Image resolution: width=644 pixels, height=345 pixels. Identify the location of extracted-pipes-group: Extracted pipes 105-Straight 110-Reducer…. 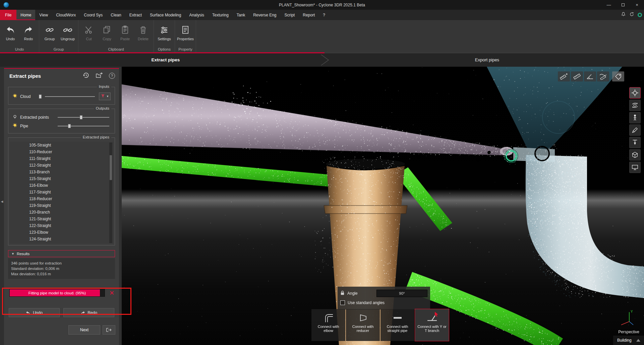
(62, 191).